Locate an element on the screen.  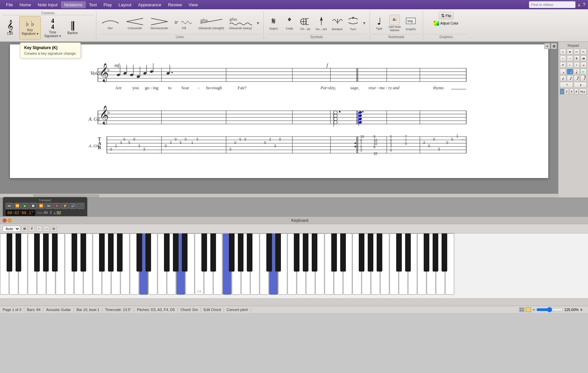
trill-button: tr Trill is located at coordinates (184, 23).